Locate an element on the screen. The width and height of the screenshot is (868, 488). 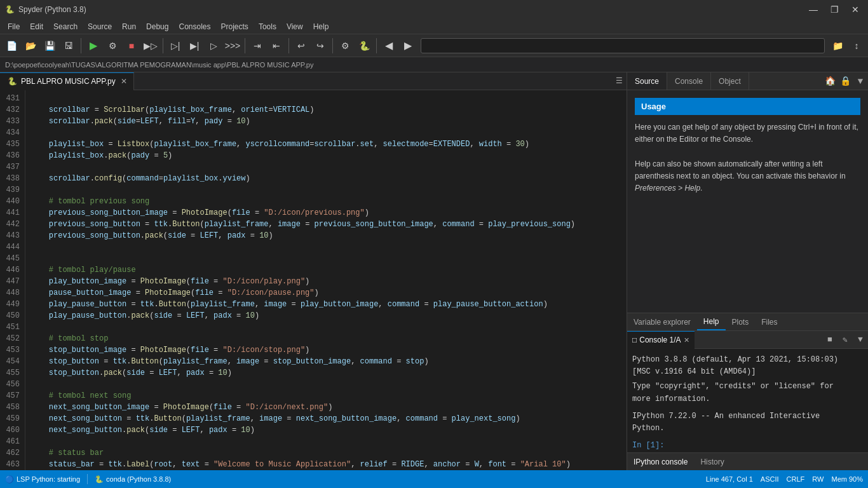
help-bottom-tabs: Variable explorer Help Plots Files is located at coordinates (747, 322).